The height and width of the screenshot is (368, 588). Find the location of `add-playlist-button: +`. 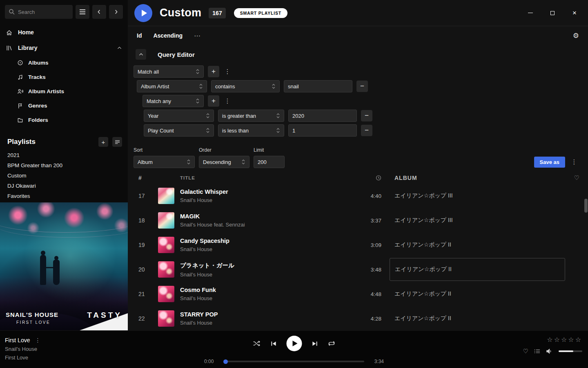

add-playlist-button: + is located at coordinates (103, 142).